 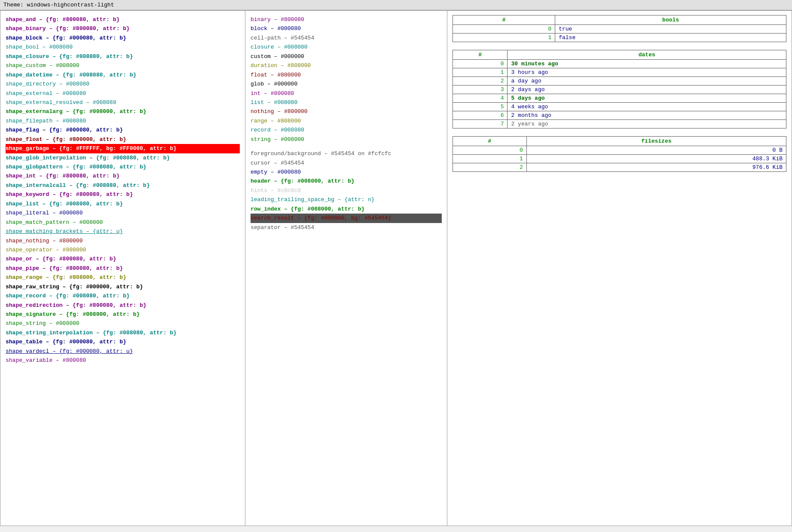 What do you see at coordinates (620, 73) in the screenshot?
I see `table-row: 13 hours ago` at bounding box center [620, 73].